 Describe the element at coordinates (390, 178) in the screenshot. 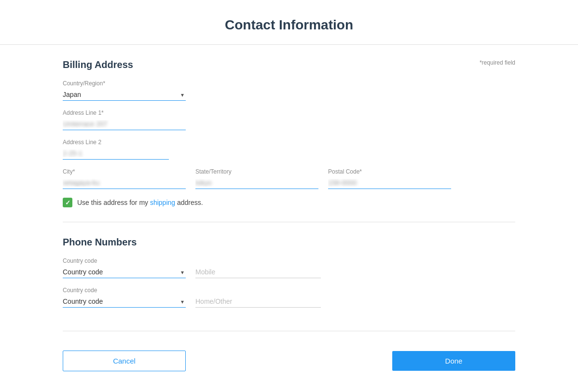

I see `postal-group: Postal Code*` at that location.